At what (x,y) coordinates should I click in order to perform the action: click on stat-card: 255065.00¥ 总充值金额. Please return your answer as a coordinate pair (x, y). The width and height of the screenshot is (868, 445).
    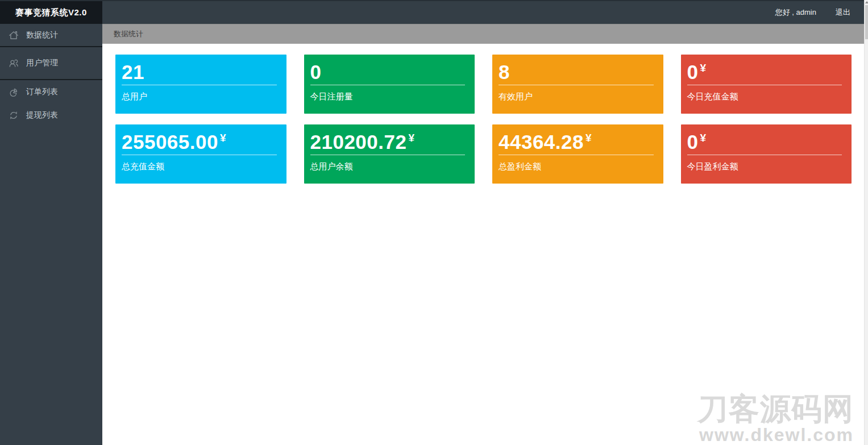
    Looking at the image, I should click on (201, 154).